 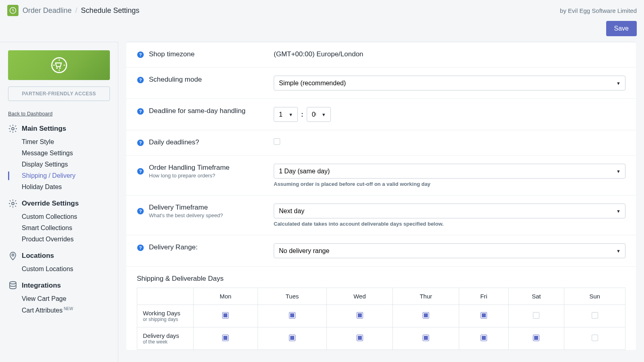 What do you see at coordinates (211, 111) in the screenshot?
I see `deadline-label: Deadline for same-day handling` at bounding box center [211, 111].